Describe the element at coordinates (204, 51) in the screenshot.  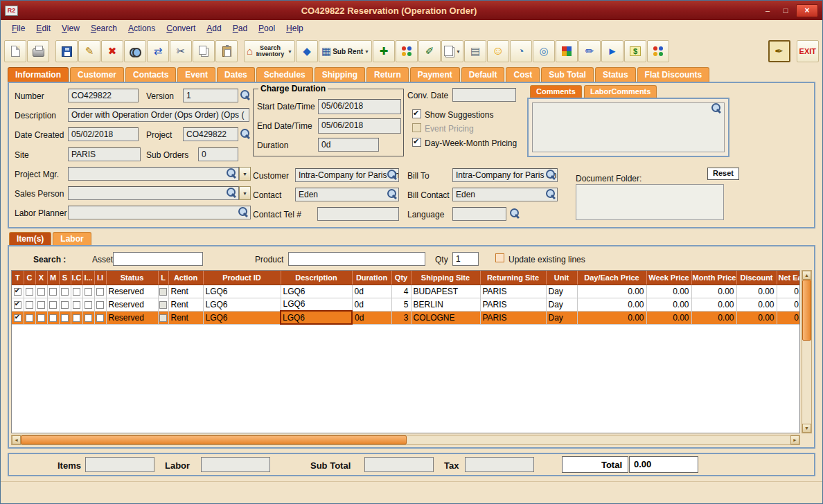
I see `copy-button` at that location.